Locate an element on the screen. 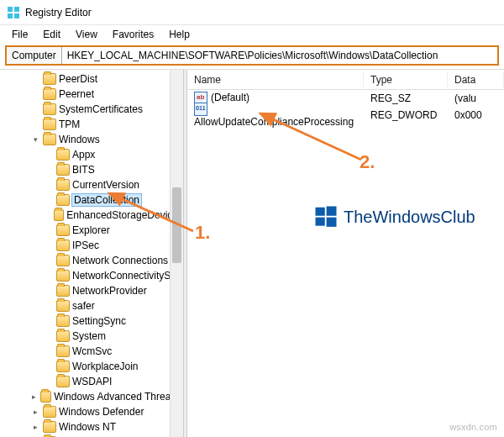 This screenshot has width=504, height=437. tree-node-label: System is located at coordinates (89, 336).